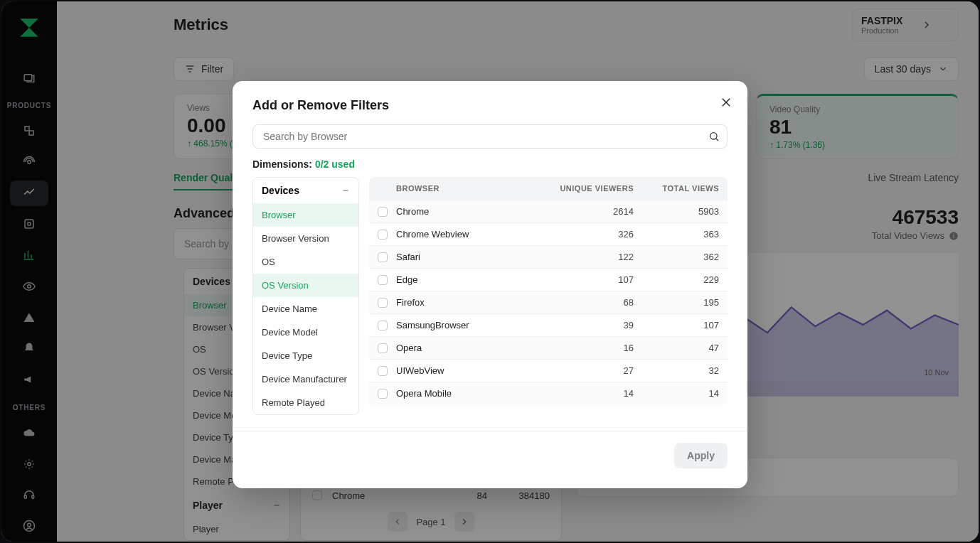 Image resolution: width=980 pixels, height=543 pixels. I want to click on col-total: TOTAL VIEWS, so click(676, 188).